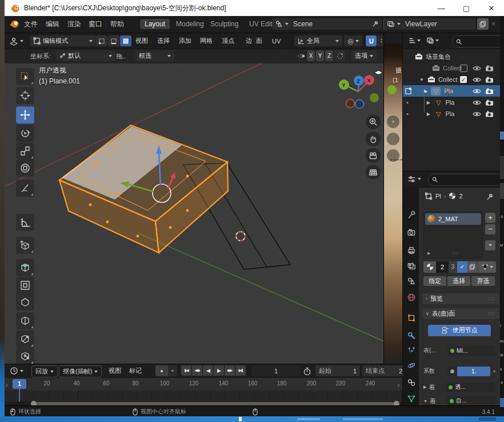 This screenshot has height=422, width=504. What do you see at coordinates (411, 399) in the screenshot?
I see `tab-object-data` at bounding box center [411, 399].